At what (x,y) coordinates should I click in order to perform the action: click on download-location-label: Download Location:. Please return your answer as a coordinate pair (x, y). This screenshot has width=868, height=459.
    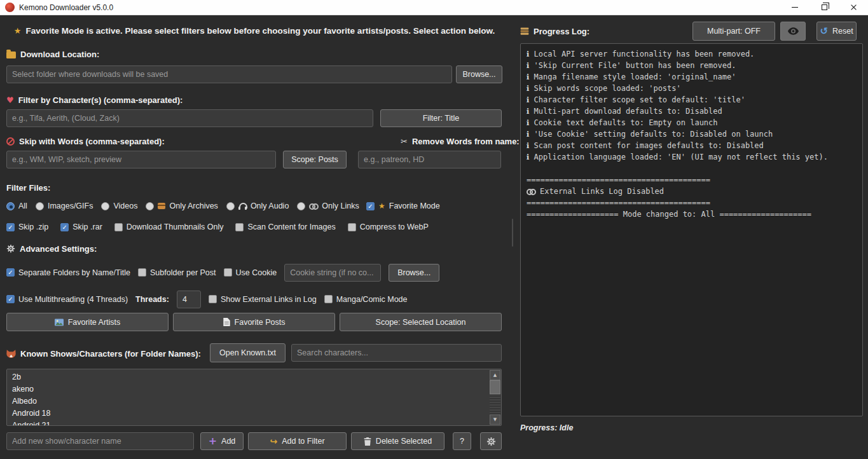
    Looking at the image, I should click on (53, 54).